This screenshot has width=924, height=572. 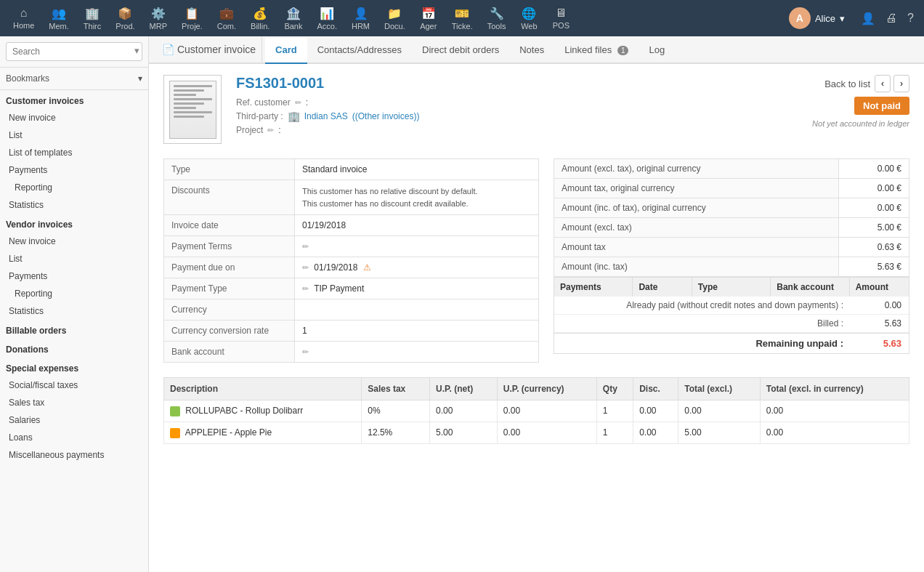 I want to click on nav-home: ⌂Home, so click(x=23, y=19).